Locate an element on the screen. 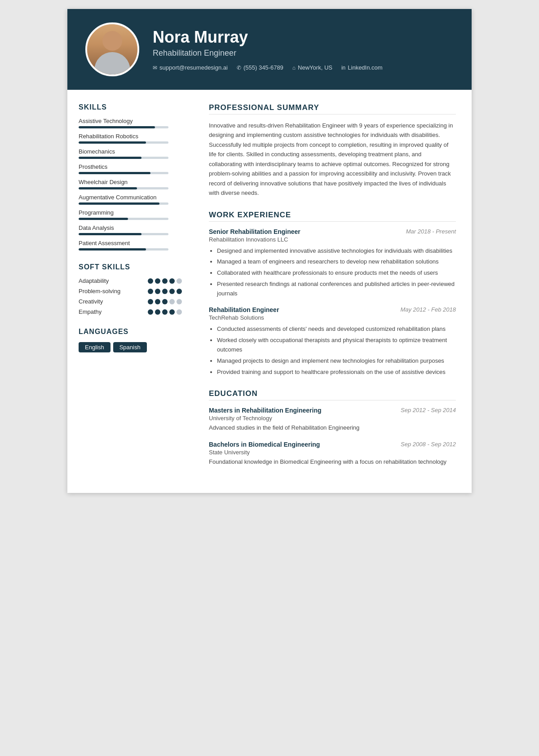 Image resolution: width=539 pixels, height=756 pixels. education-section: EDUCATION Masters in Rehabilitation Engi… is located at coordinates (332, 428).